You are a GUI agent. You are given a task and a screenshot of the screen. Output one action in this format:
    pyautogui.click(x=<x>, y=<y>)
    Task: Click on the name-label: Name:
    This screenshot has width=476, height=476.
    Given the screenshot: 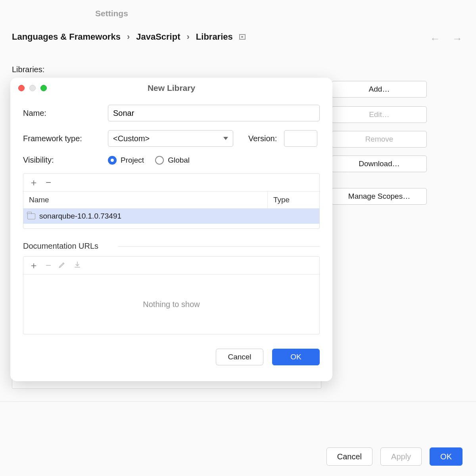 What is the action you would take?
    pyautogui.click(x=62, y=113)
    